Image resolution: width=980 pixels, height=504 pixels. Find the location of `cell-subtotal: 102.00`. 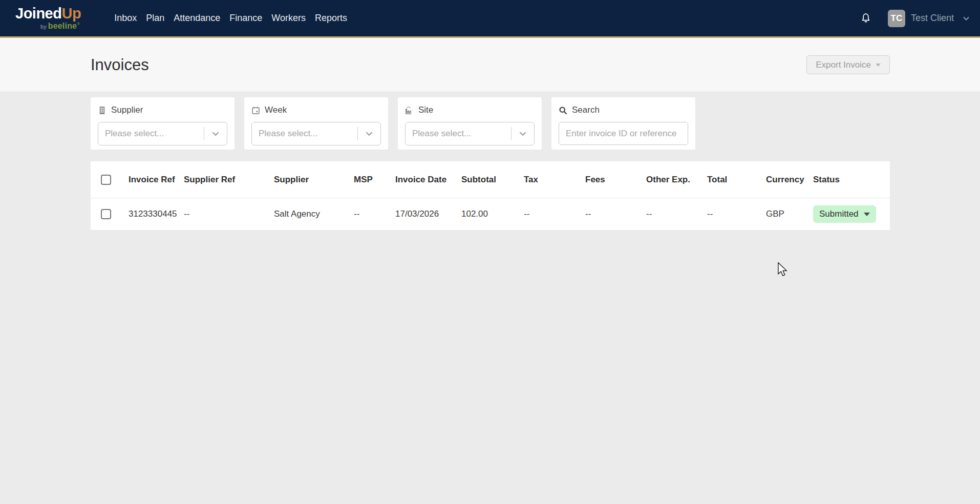

cell-subtotal: 102.00 is located at coordinates (493, 214).